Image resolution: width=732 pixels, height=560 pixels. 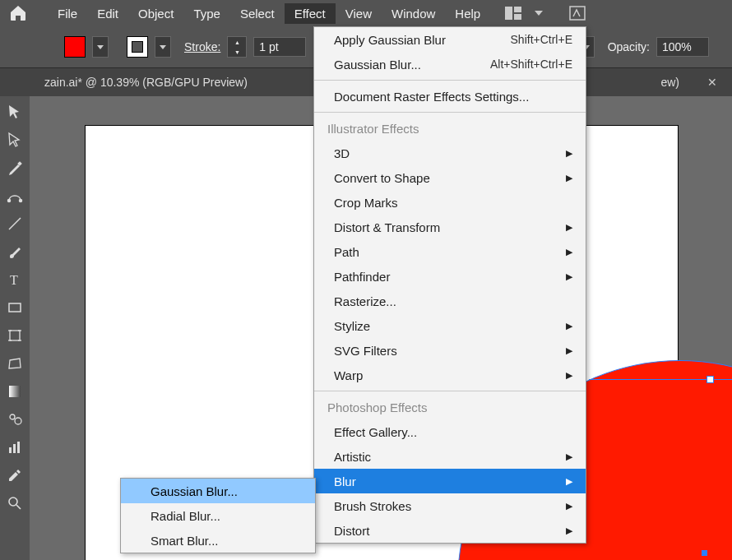 I want to click on gradient-tool, so click(x=15, y=391).